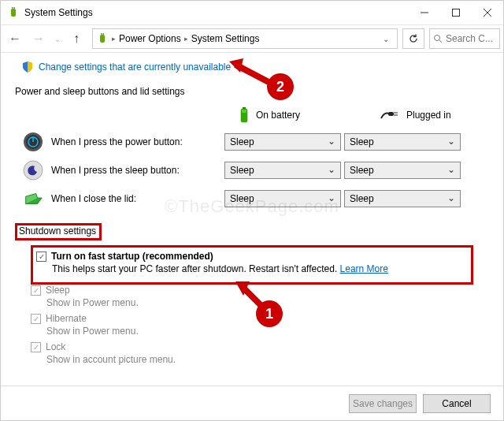  I want to click on titlebar: System Settings, so click(252, 13).